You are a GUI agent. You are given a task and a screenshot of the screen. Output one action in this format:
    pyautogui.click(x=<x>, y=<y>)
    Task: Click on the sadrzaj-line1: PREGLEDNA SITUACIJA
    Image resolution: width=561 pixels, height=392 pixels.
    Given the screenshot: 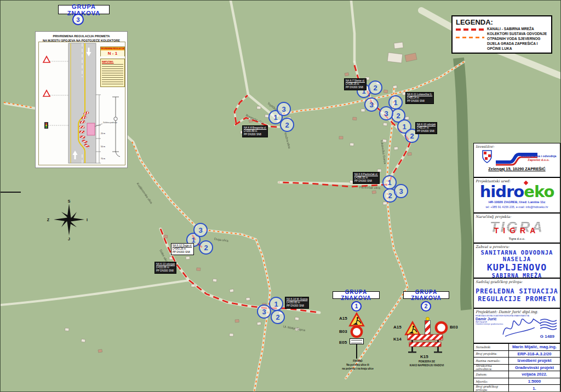 What is the action you would take?
    pyautogui.click(x=517, y=291)
    